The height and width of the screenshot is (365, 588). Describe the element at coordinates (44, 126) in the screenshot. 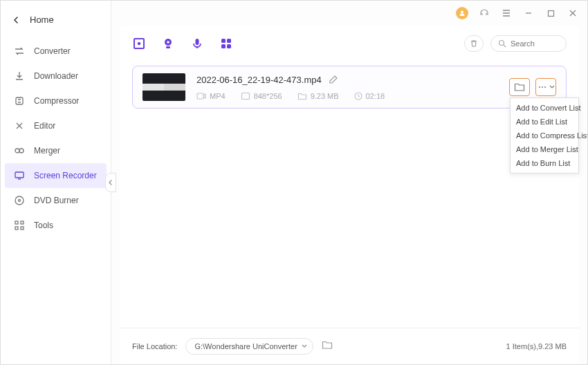

I see `sidebar-item-label: Editor` at that location.